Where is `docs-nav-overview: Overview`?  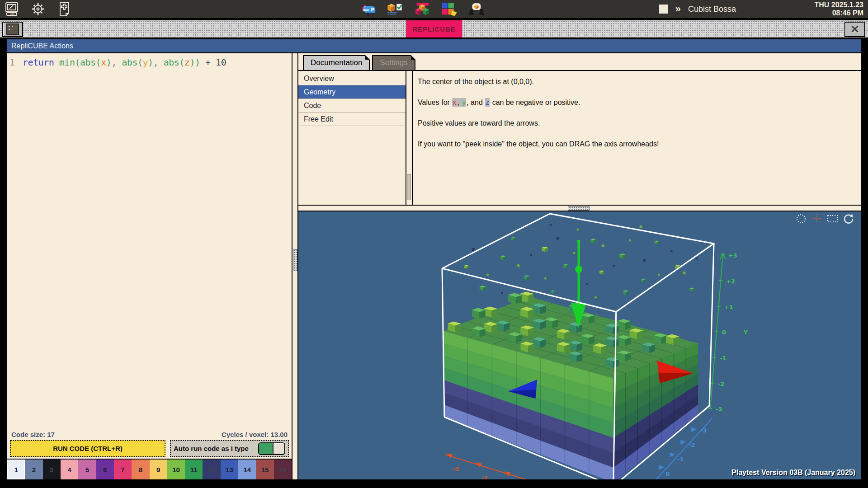 docs-nav-overview: Overview is located at coordinates (352, 79).